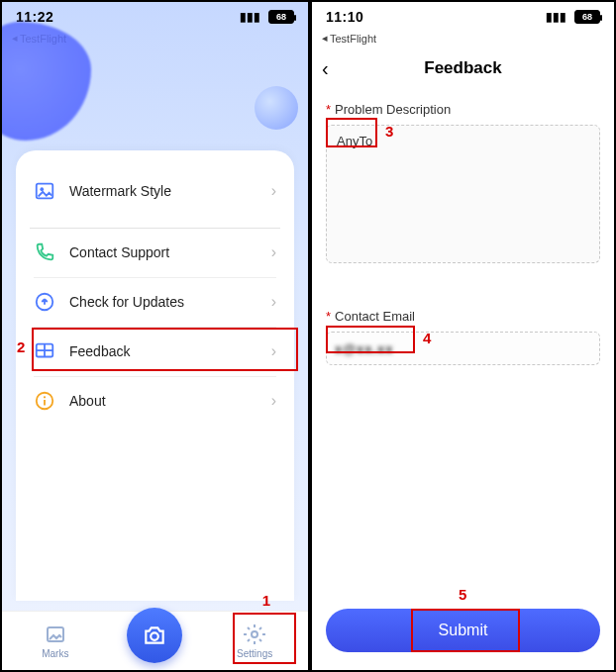  Describe the element at coordinates (170, 351) in the screenshot. I see `row-label: Feedback` at that location.